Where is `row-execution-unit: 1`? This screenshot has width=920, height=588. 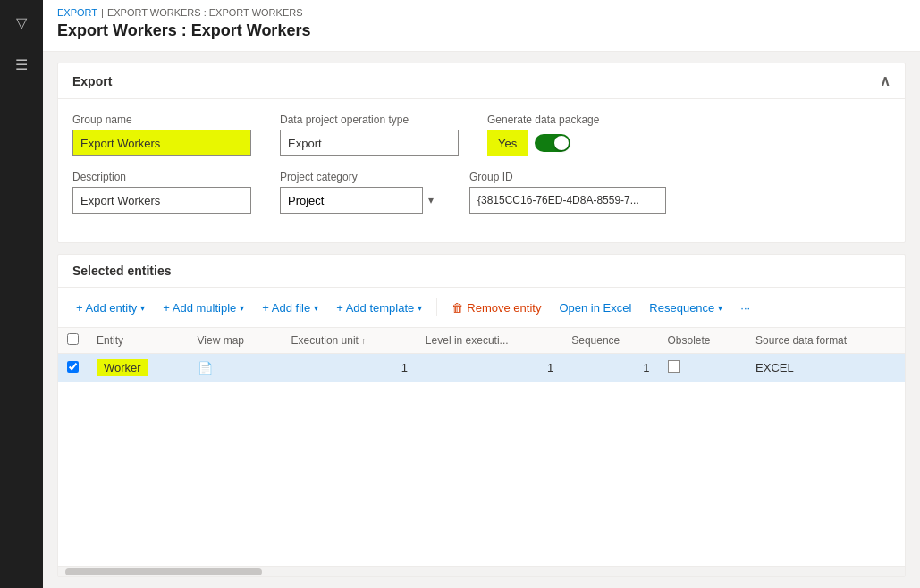 row-execution-unit: 1 is located at coordinates (350, 368).